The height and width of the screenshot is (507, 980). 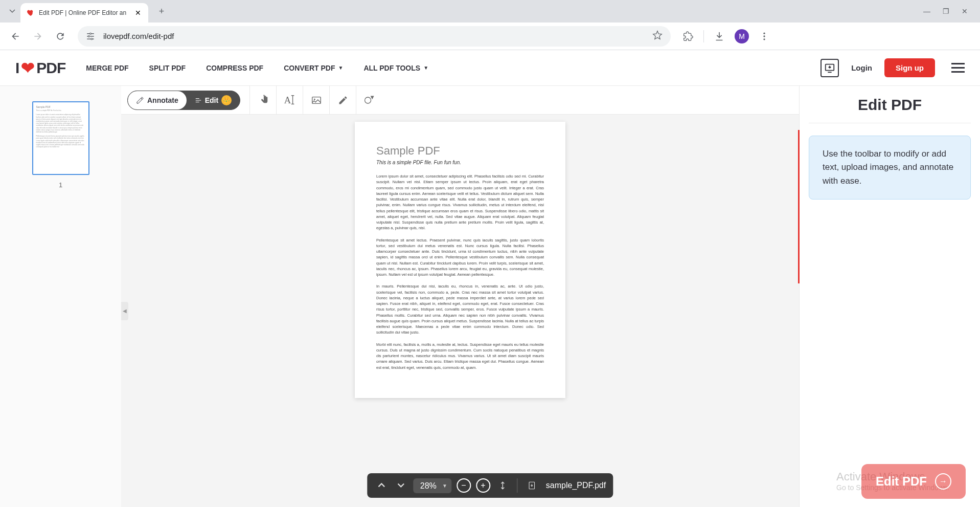 What do you see at coordinates (140, 100) in the screenshot?
I see `pen-icon` at bounding box center [140, 100].